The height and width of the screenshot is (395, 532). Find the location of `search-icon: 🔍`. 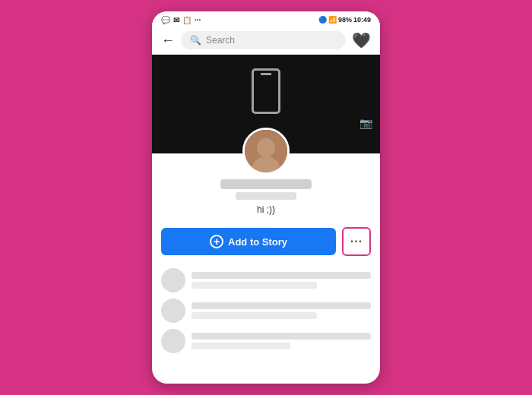

search-icon: 🔍 is located at coordinates (196, 40).